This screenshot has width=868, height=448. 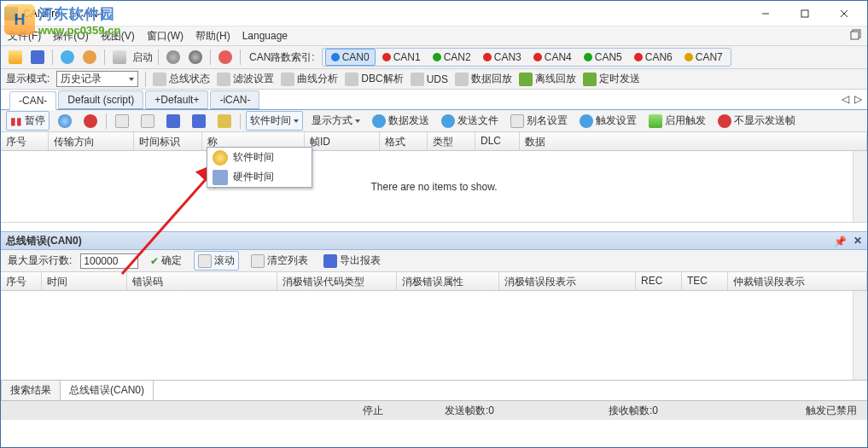 I want to click on th-data: 数据, so click(x=693, y=142).